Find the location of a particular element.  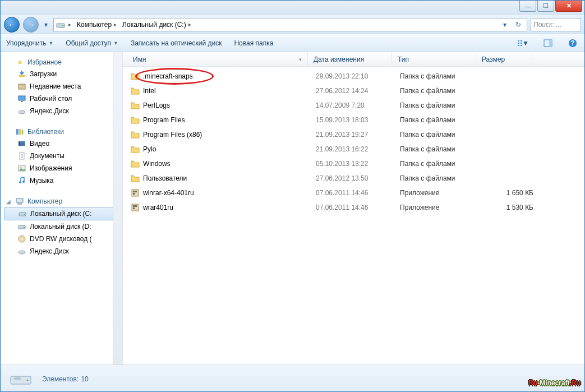

breadcrumb-drive-c: Локальный диск (C:) ▸ is located at coordinates (157, 25).